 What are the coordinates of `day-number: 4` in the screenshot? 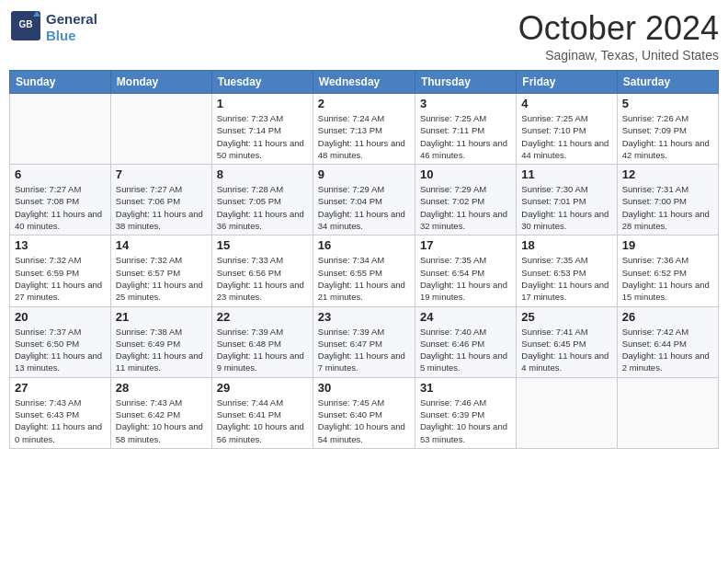 It's located at (566, 103).